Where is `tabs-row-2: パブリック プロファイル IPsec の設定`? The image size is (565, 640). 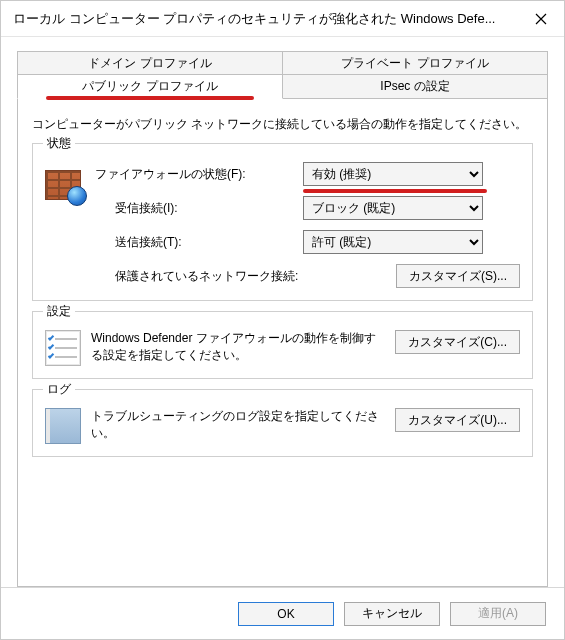
tabs-row-2: パブリック プロファイル IPsec の設定 is located at coordinates (282, 87).